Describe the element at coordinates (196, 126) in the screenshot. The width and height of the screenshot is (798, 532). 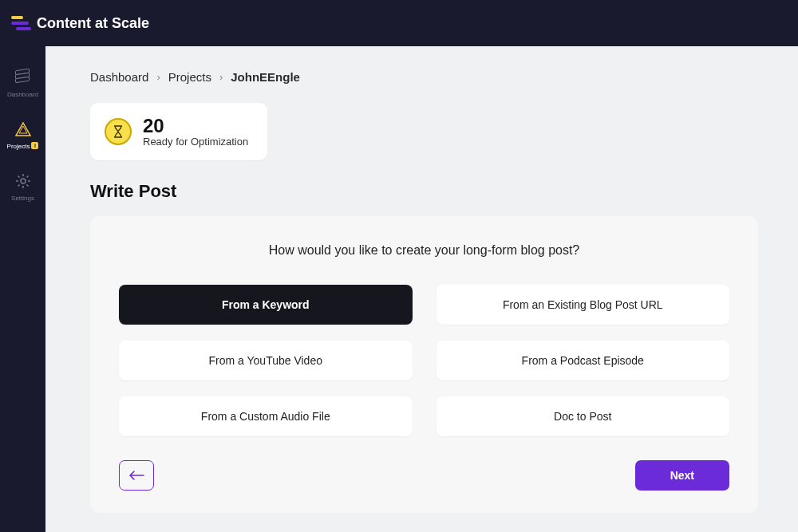
I see `status-count: 20` at that location.